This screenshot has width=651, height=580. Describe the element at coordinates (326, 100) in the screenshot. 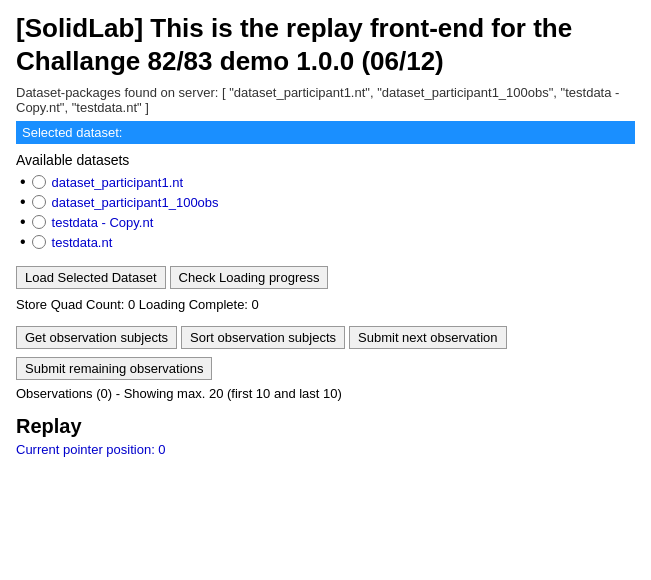

I see `dataset-info: Dataset-packages found on server: [ "dat…` at that location.